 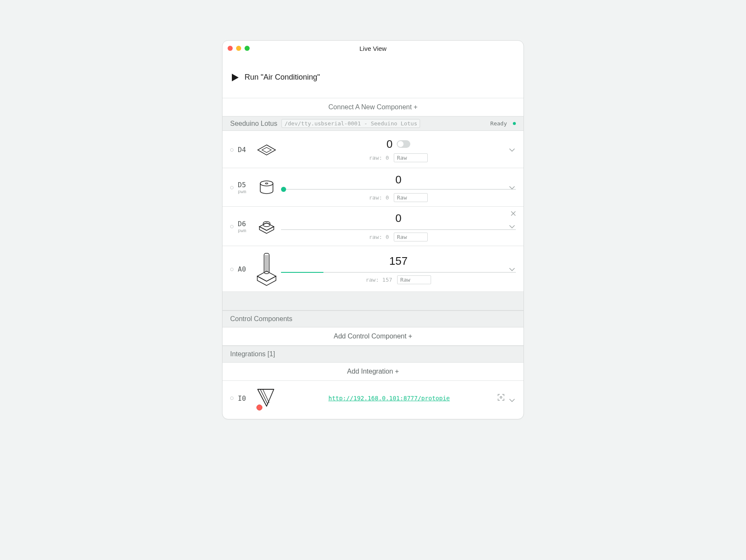 What do you see at coordinates (245, 398) in the screenshot?
I see `integration-label: I0` at bounding box center [245, 398].